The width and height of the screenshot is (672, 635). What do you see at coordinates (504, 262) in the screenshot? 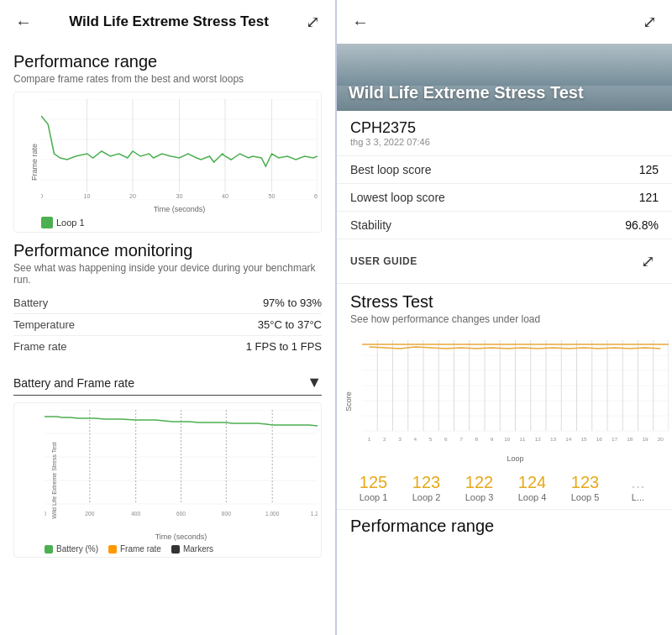
I see `user-guide-row: USER GUIDE ⤢` at bounding box center [504, 262].